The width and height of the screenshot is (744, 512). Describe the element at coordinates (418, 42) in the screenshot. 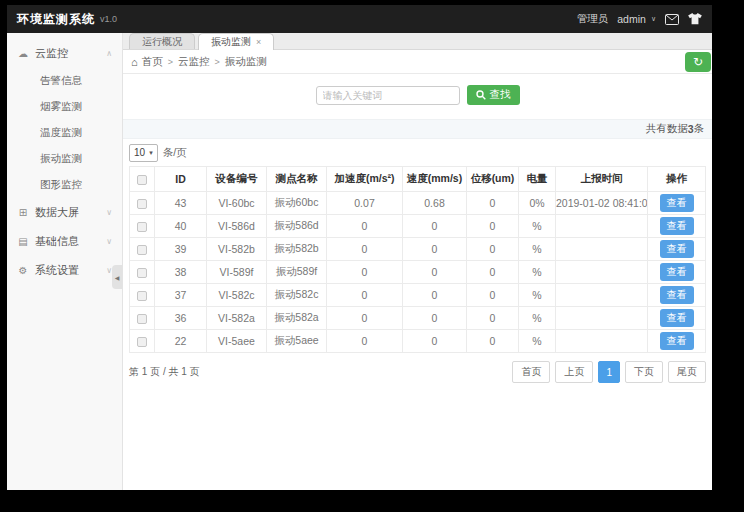

I see `tab-bar: 运行概况 振动监测 ×` at that location.